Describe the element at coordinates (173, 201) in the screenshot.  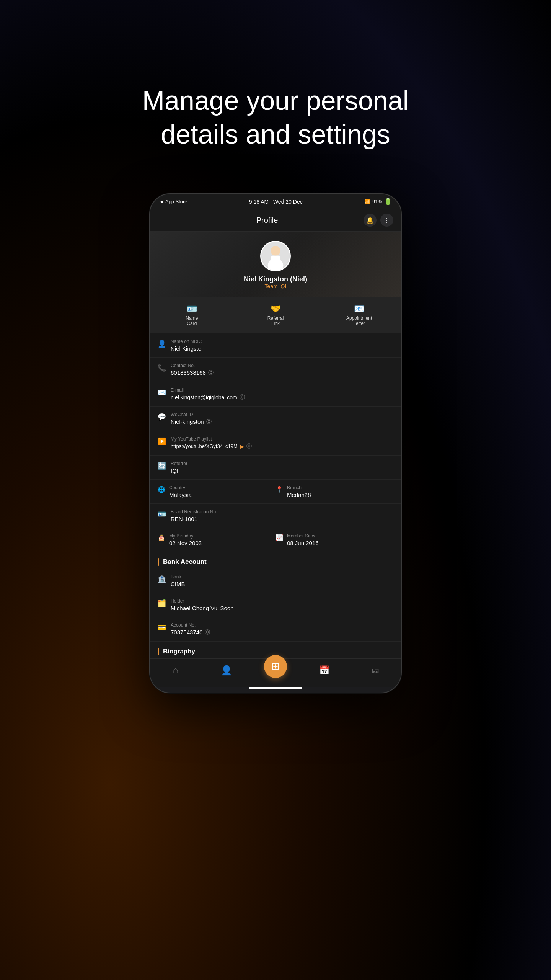
I see `carrier-text: ◄ App Store` at that location.